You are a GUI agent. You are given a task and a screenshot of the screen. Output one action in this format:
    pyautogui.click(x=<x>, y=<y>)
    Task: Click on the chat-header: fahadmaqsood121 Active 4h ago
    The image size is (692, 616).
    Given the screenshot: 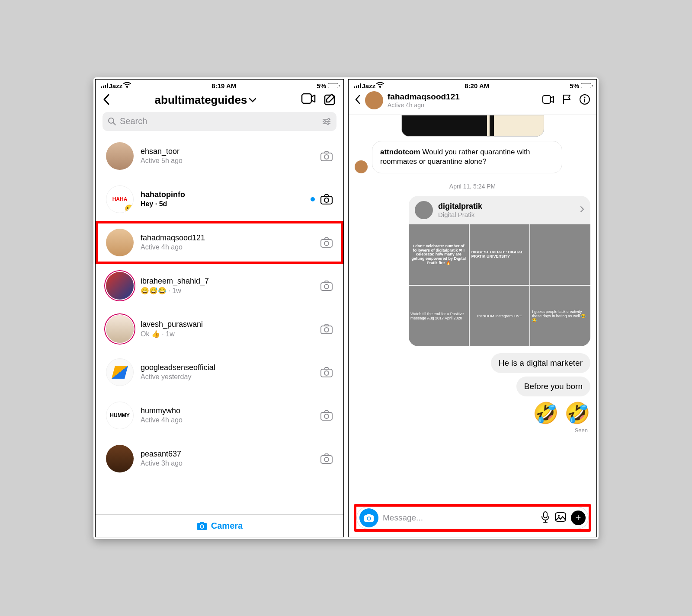 What is the action you would take?
    pyautogui.click(x=472, y=103)
    